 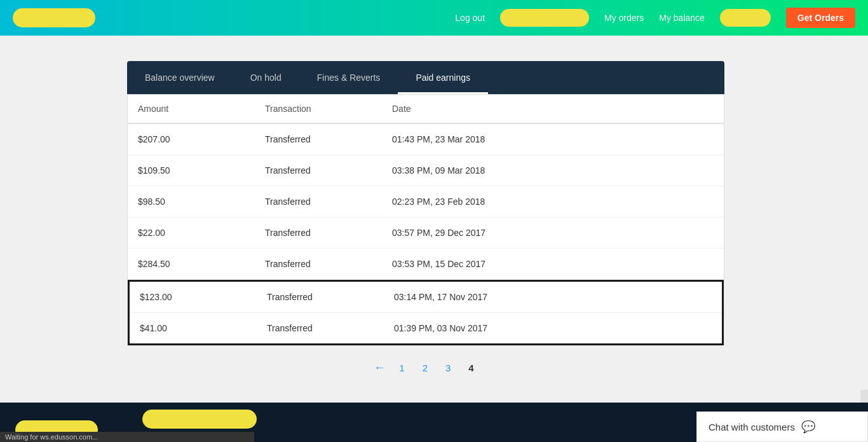 I want to click on col-transaction: Transaction, so click(x=329, y=109).